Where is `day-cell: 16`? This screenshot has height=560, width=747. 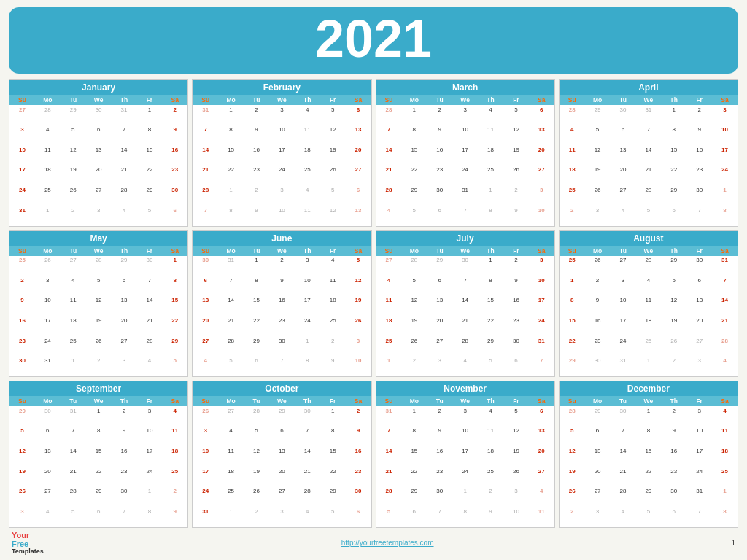
day-cell: 16 is located at coordinates (439, 155).